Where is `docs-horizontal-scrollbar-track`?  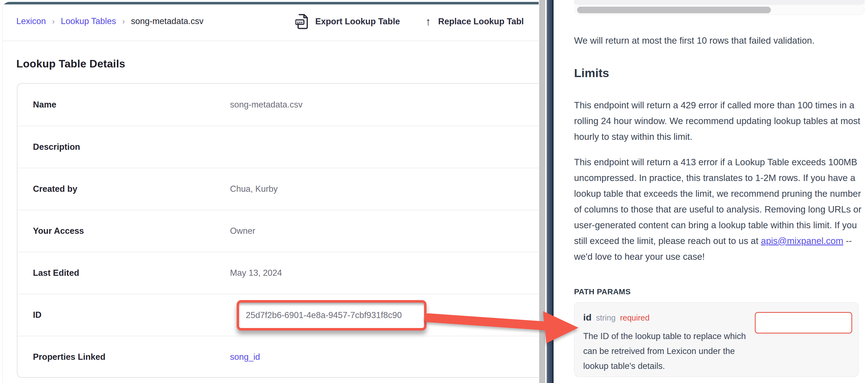 docs-horizontal-scrollbar-track is located at coordinates (719, 9).